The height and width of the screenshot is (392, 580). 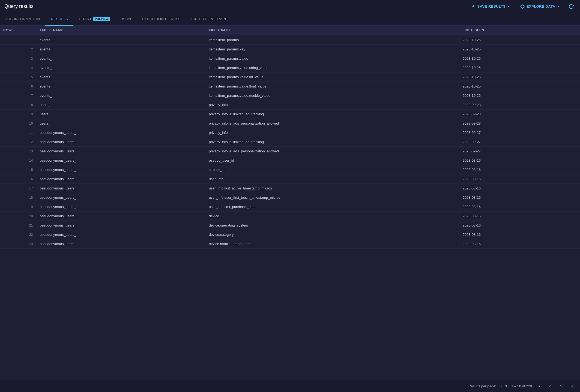 I want to click on table-row: 16pseudonymous_users_user_info2023-08-16, so click(x=290, y=179).